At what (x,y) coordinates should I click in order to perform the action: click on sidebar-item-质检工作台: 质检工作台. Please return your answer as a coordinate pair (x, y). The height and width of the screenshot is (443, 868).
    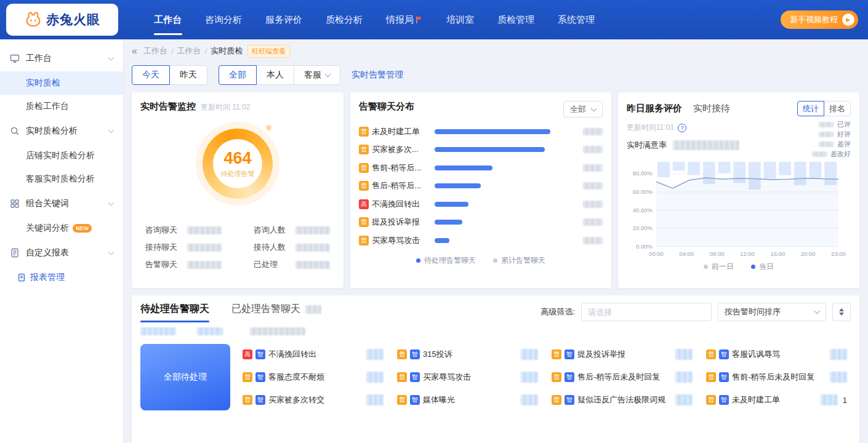
    Looking at the image, I should click on (62, 106).